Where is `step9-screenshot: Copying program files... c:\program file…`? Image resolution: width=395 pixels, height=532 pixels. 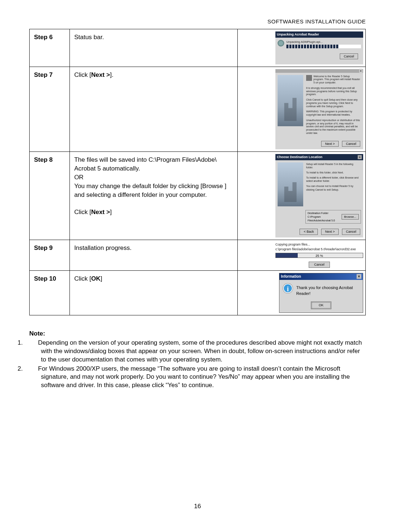
step9-screenshot: Copying program files... c:\program file… is located at coordinates (302, 255).